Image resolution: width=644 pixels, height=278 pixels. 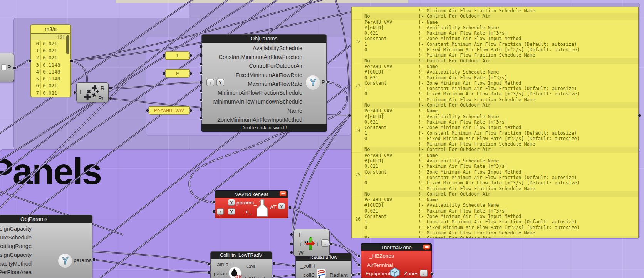 I want to click on item-input-l: L, so click(x=300, y=235).